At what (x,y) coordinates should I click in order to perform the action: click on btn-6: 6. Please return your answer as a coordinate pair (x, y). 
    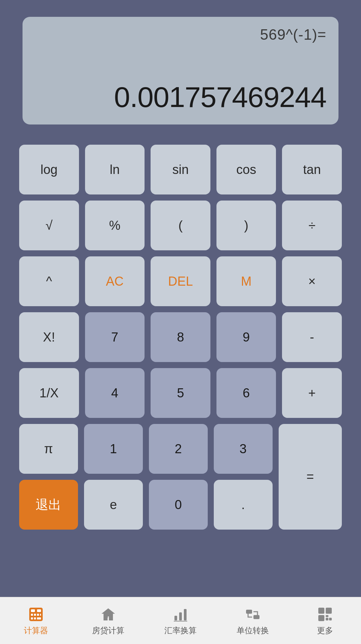
    Looking at the image, I should click on (246, 393).